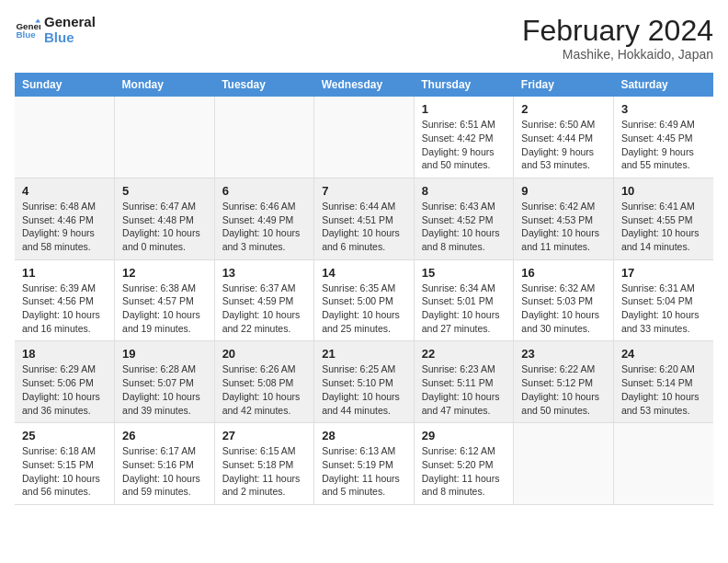  Describe the element at coordinates (664, 353) in the screenshot. I see `day-number: 24` at that location.